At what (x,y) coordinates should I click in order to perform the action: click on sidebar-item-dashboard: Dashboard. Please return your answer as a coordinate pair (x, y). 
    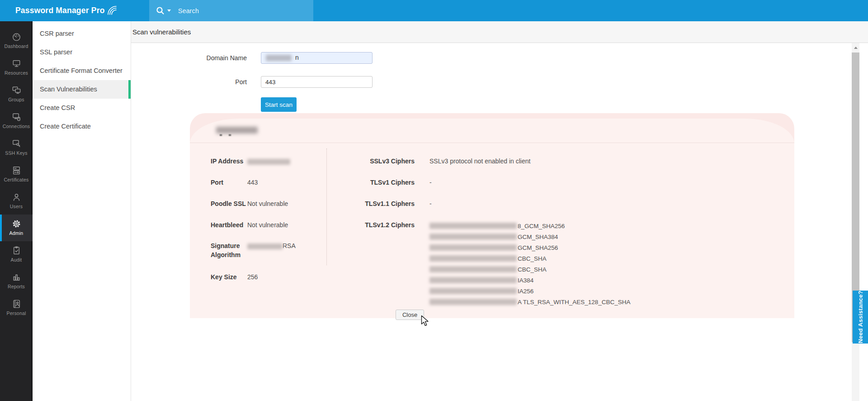
    Looking at the image, I should click on (16, 41).